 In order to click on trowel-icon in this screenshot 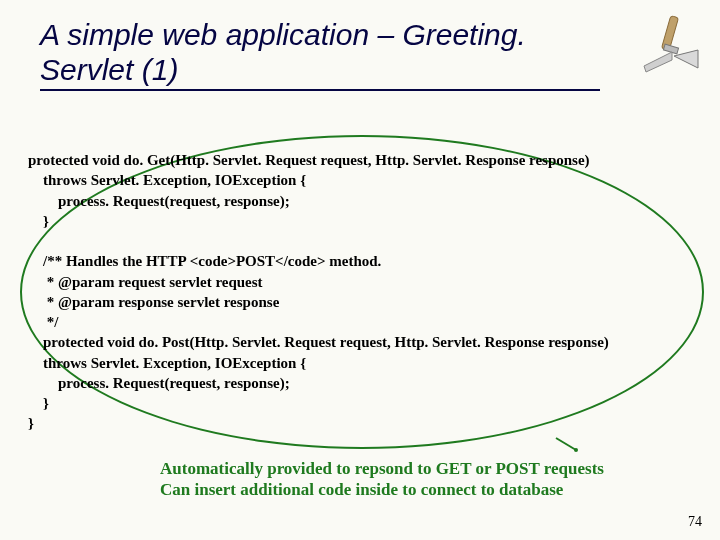, I will do `click(671, 41)`.